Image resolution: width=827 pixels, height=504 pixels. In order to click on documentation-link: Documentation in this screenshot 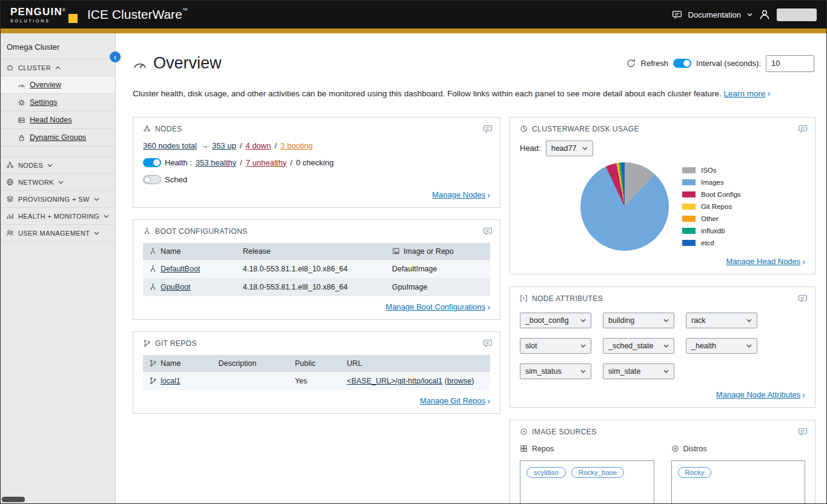, I will do `click(715, 15)`.